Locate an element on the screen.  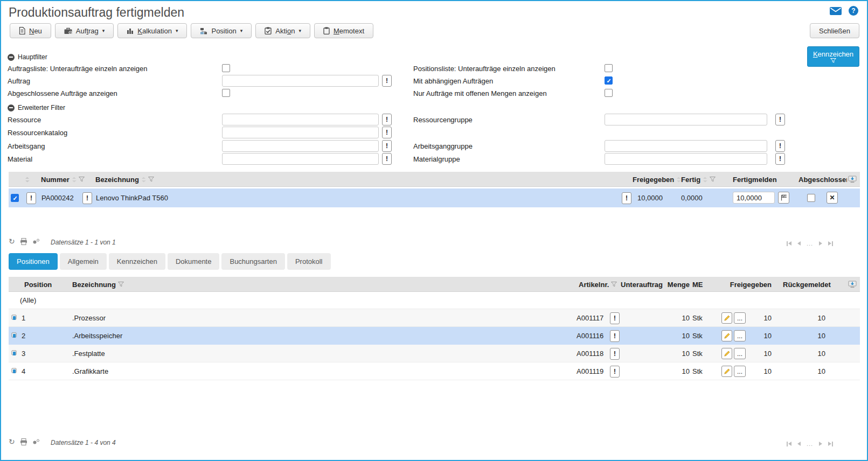
ressourcengruppe-input is located at coordinates (686, 120).